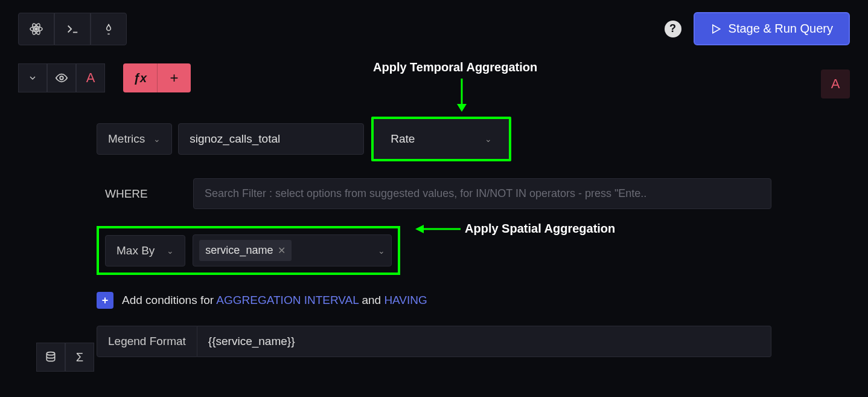 This screenshot has height=397, width=868. What do you see at coordinates (105, 300) in the screenshot?
I see `add-conditions-button: +` at bounding box center [105, 300].